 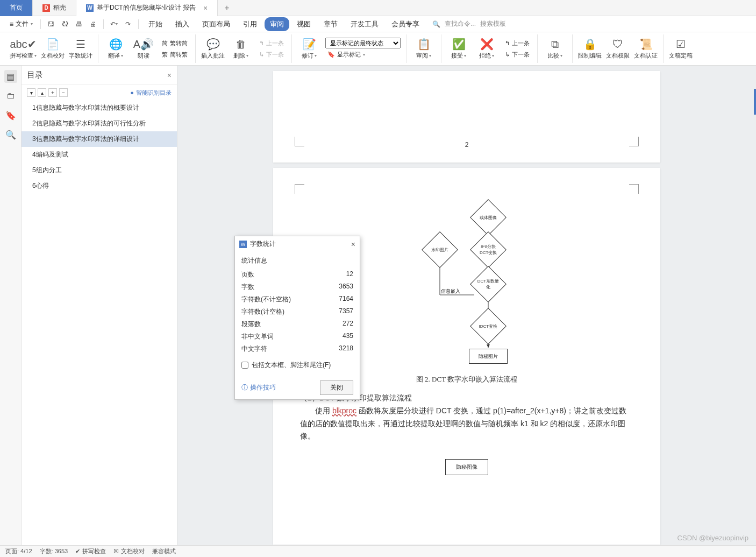 I want to click on delete-icon: 🗑, so click(x=241, y=44).